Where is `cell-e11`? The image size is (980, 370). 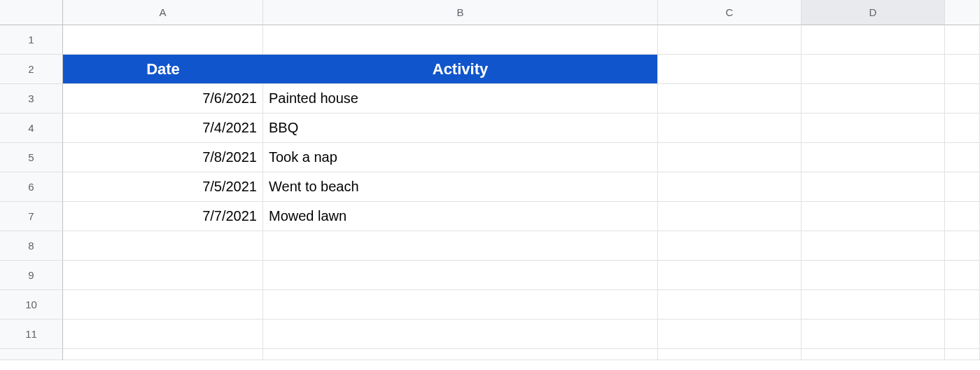
cell-e11 is located at coordinates (962, 334).